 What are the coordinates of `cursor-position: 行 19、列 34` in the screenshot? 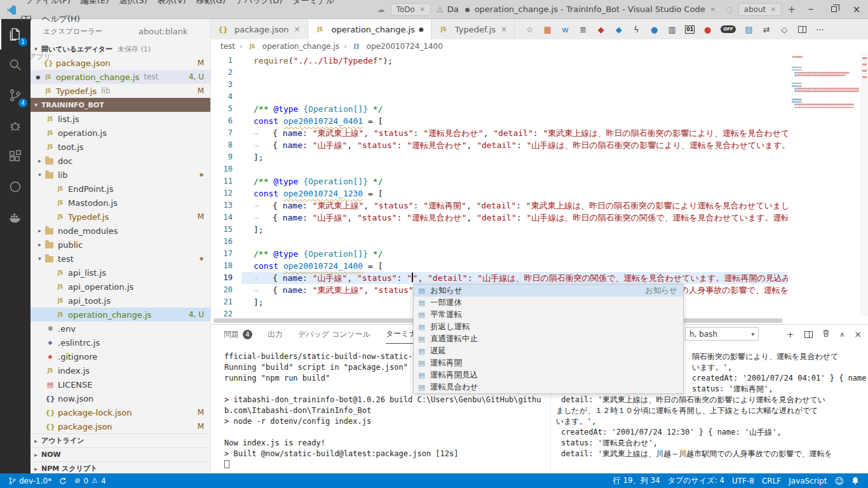 It's located at (637, 480).